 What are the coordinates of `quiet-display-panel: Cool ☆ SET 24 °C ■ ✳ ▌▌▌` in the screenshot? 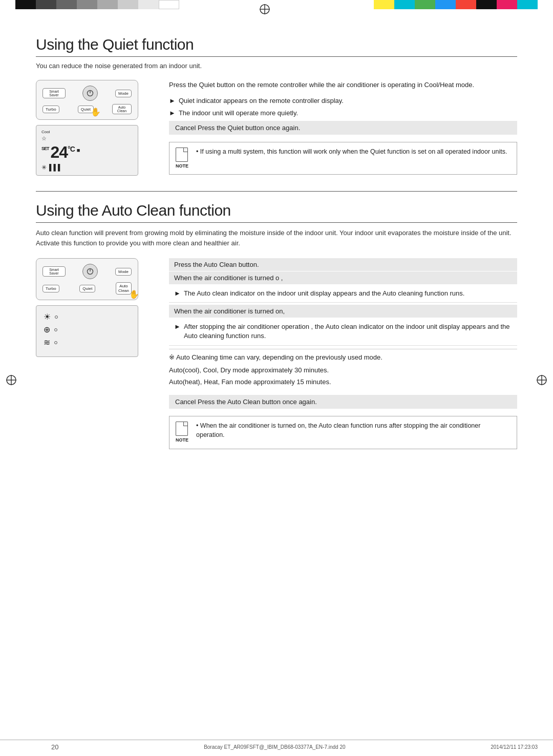 It's located at (87, 151).